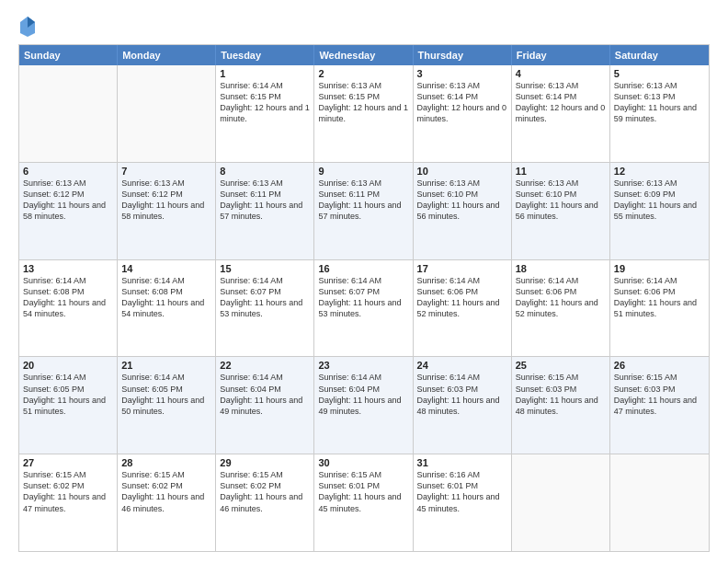 The width and height of the screenshot is (728, 563). Describe the element at coordinates (660, 212) in the screenshot. I see `cal-cell-2-7: 12Sunrise: 6:13 AM Sunset: 6:09 PM Dayli…` at that location.